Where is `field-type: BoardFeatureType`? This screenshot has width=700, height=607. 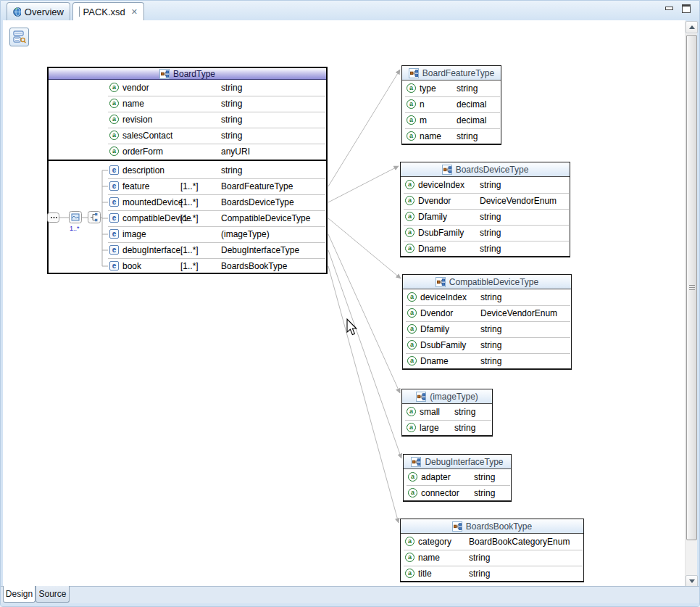 field-type: BoardFeatureType is located at coordinates (257, 186).